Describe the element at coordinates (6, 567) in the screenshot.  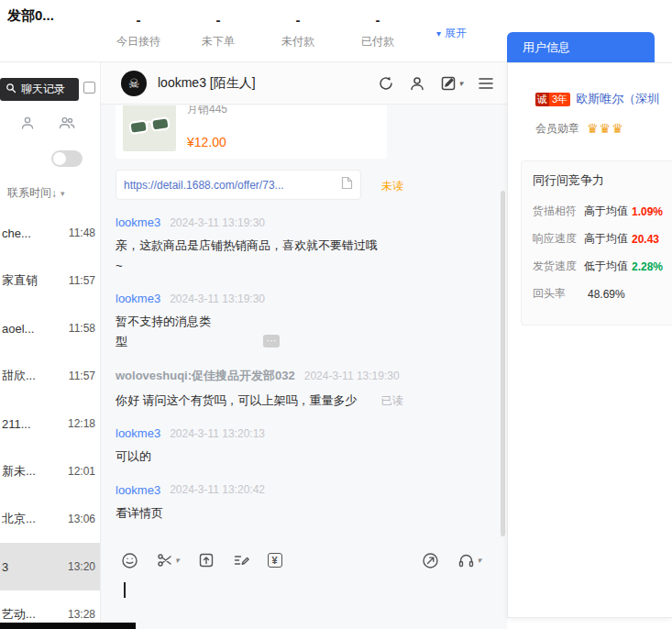
I see `contact-name: 3` at that location.